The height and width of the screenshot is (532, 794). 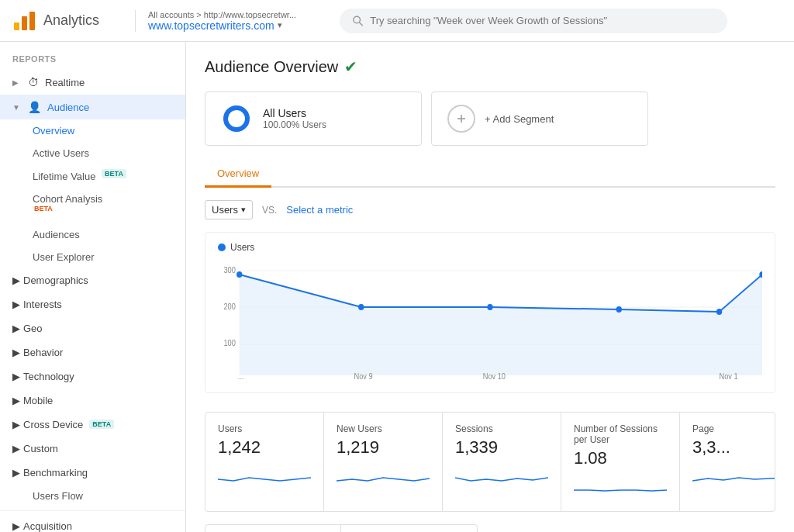 I want to click on metric-value-sessions-per-user: 1.08, so click(x=620, y=458).